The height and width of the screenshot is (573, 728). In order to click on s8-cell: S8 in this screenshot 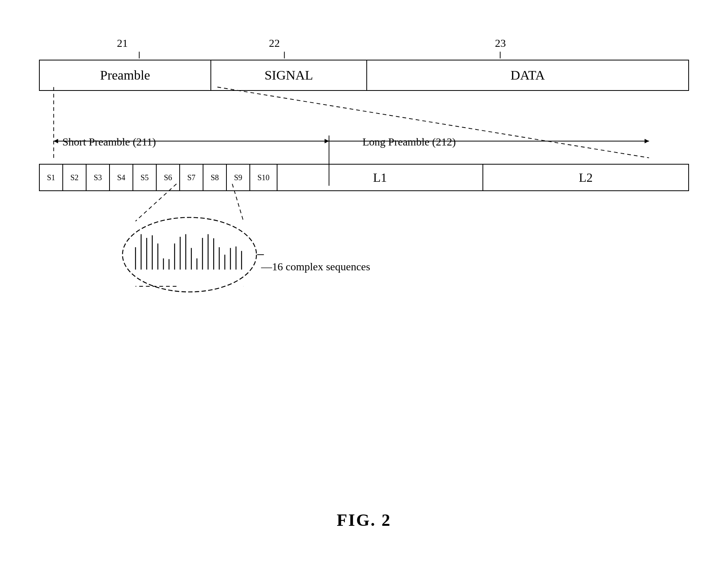, I will do `click(215, 177)`.